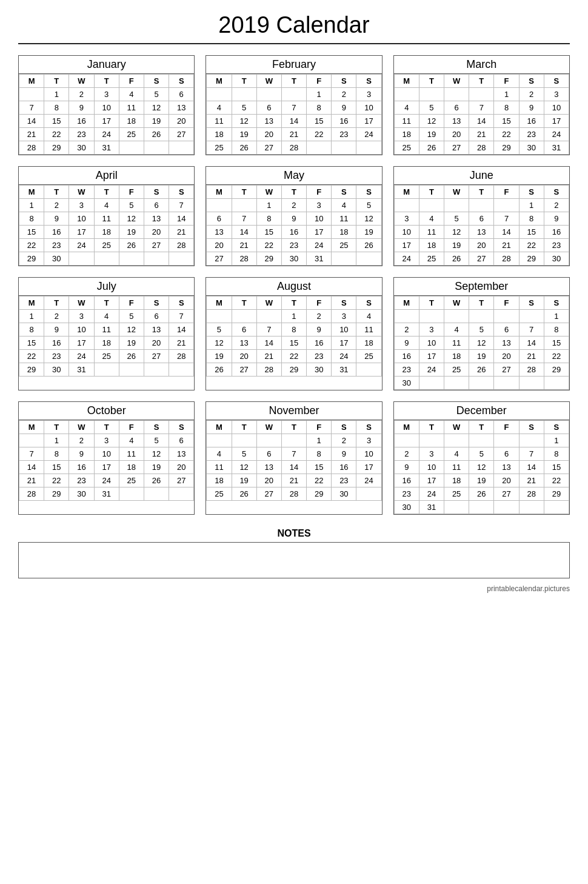  I want to click on month-table-december: MTWTFSS123456789101112131415161718192021…, so click(481, 467).